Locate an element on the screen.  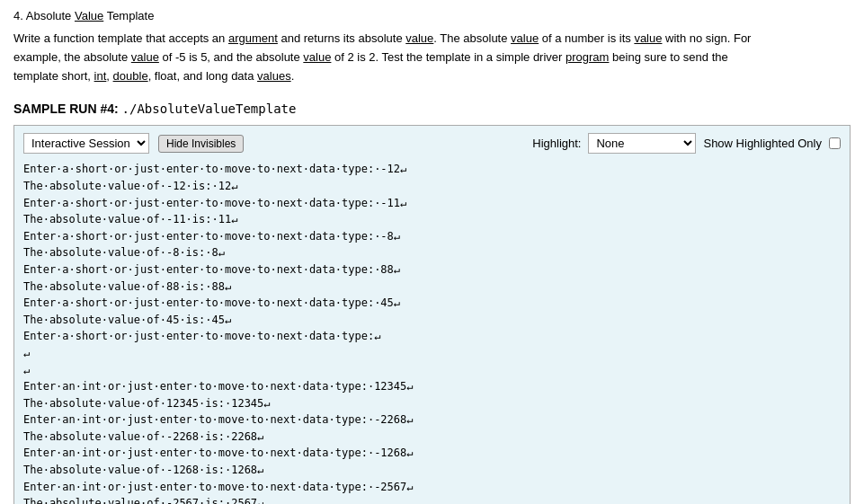
highlight-section: Highlight: None Show Highlighted Only is located at coordinates (687, 144).